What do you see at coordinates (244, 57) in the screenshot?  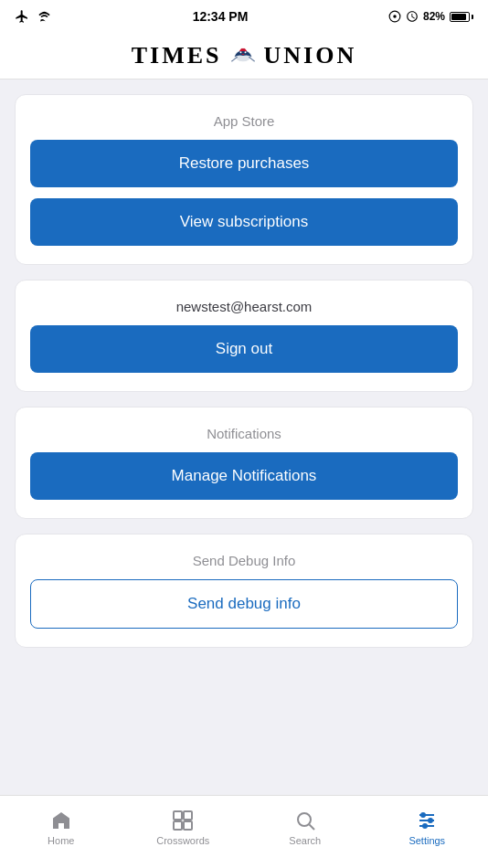 I see `app-header: Times Union` at bounding box center [244, 57].